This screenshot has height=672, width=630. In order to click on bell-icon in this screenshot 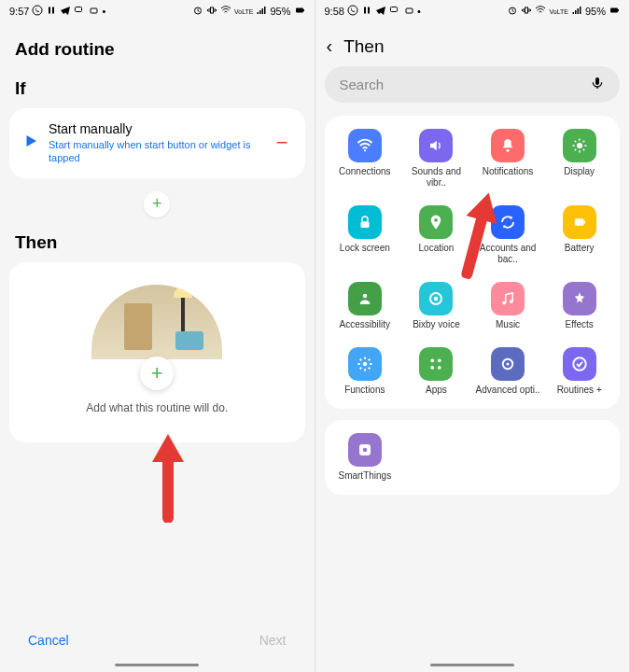, I will do `click(508, 146)`.